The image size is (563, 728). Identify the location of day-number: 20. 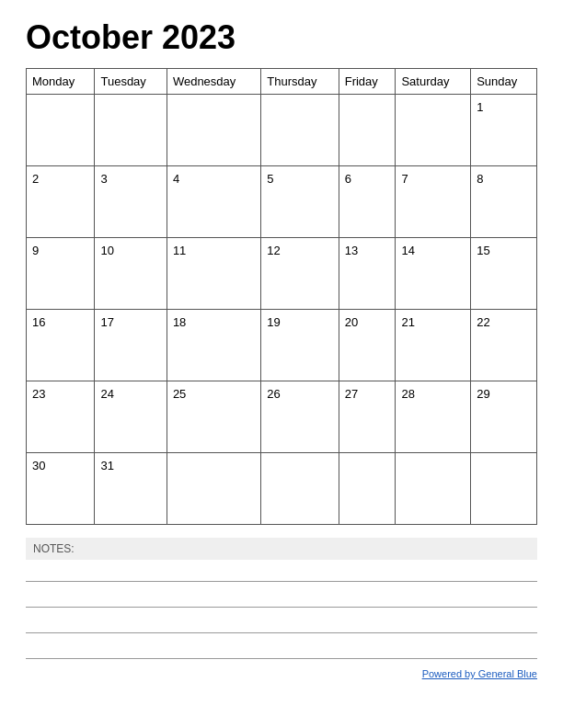
(368, 322).